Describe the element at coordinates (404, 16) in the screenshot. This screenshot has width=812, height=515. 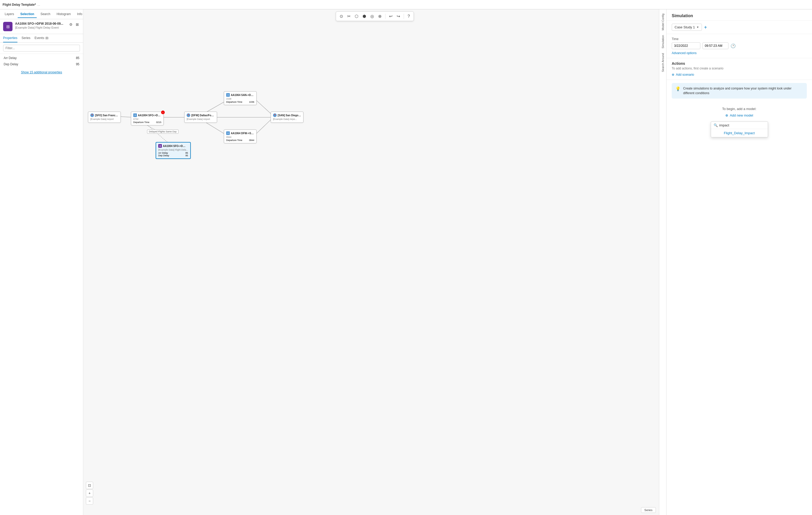
I see `toolbar-divider2` at that location.